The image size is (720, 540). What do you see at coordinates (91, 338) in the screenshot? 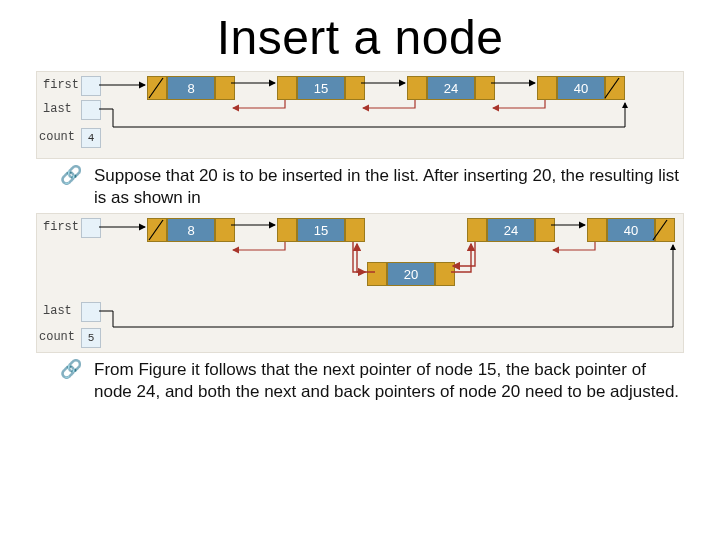
I see `box-count: 5` at bounding box center [91, 338].